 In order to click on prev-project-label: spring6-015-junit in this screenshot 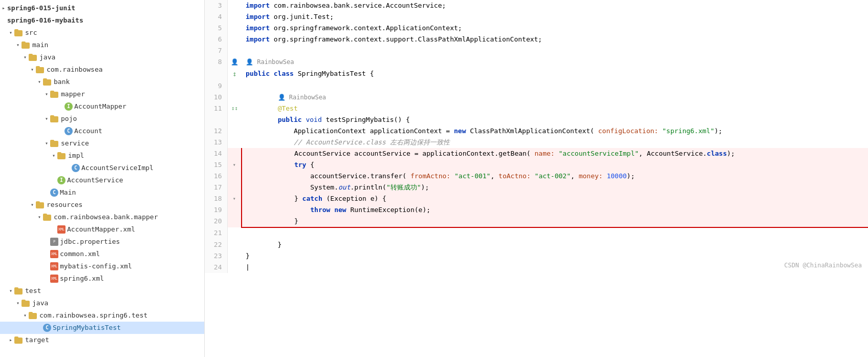, I will do `click(41, 8)`.